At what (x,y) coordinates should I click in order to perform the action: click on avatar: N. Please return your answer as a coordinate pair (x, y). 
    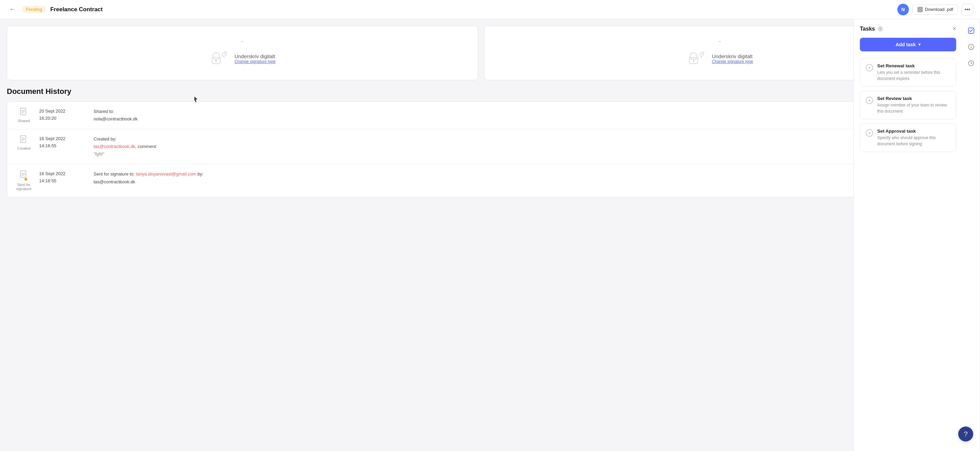
    Looking at the image, I should click on (903, 10).